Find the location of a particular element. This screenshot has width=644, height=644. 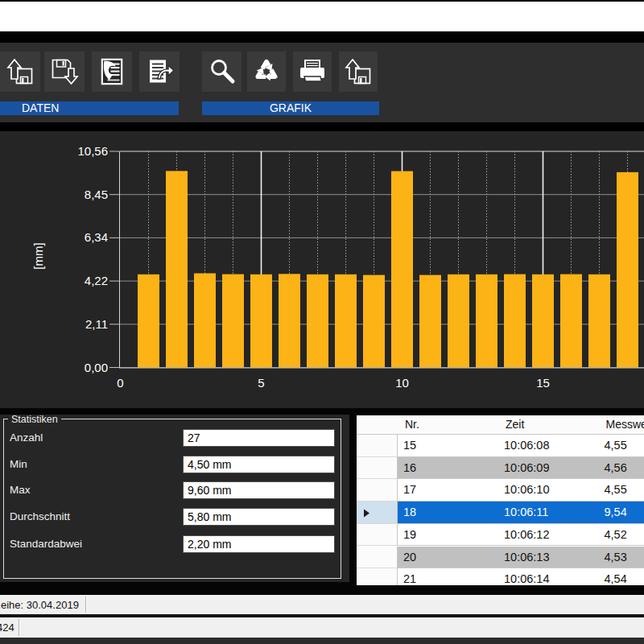

svg-text: 5 is located at coordinates (261, 383).